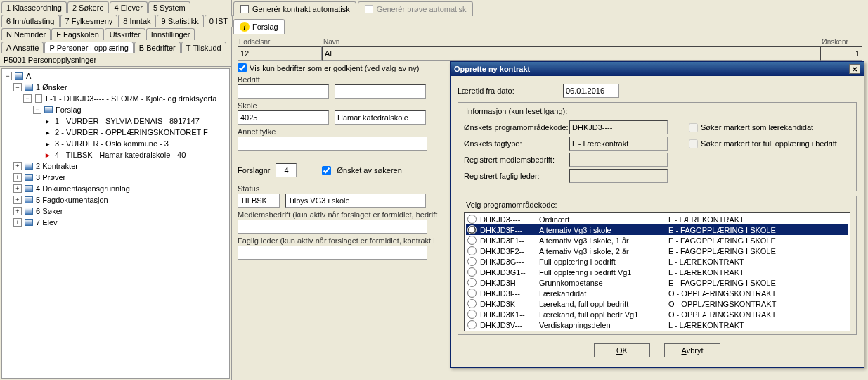 This screenshot has height=380, width=868. I want to click on tree-elev: 7 Elev, so click(46, 222).